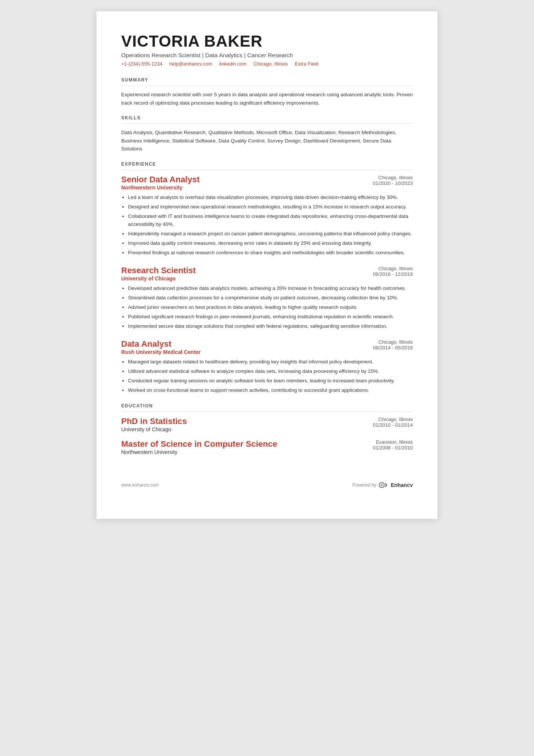  I want to click on exp-company: Northwestern University, so click(161, 188).